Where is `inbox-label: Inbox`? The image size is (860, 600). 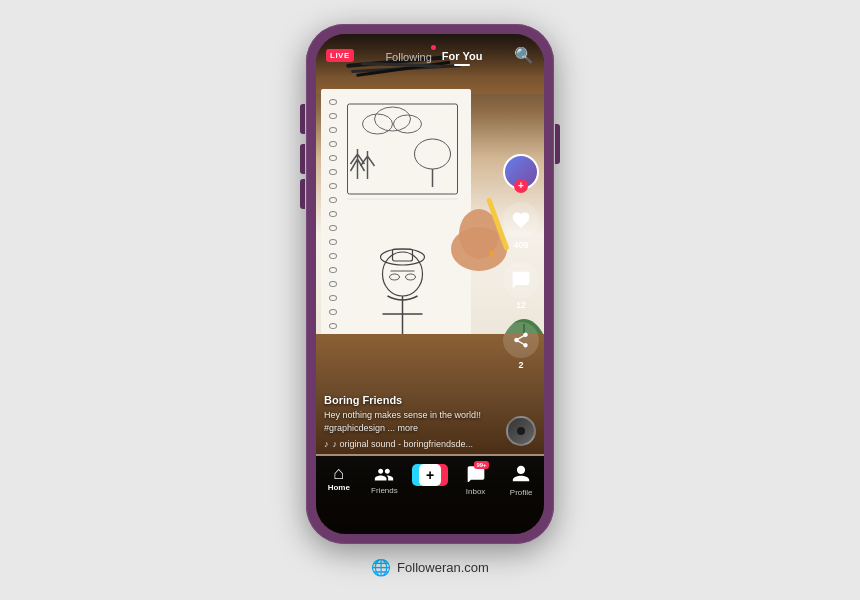
inbox-label: Inbox is located at coordinates (476, 492).